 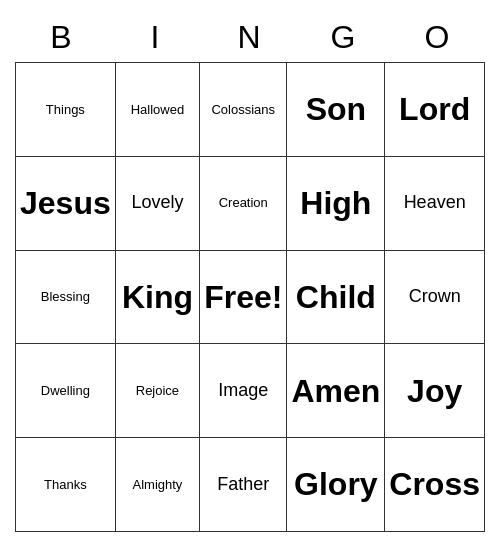 I want to click on cell-text-3-2: Image, so click(x=243, y=391).